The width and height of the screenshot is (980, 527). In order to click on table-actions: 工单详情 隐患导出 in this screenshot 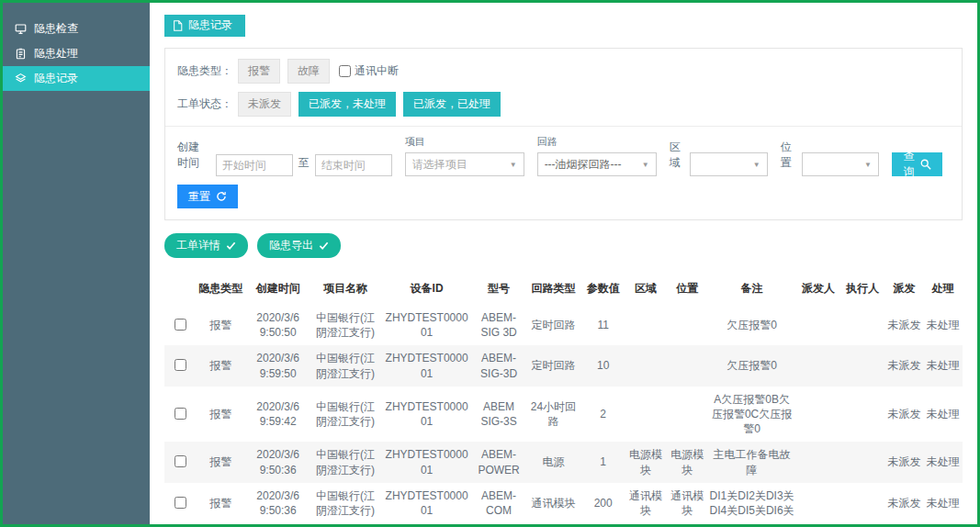, I will do `click(564, 246)`.